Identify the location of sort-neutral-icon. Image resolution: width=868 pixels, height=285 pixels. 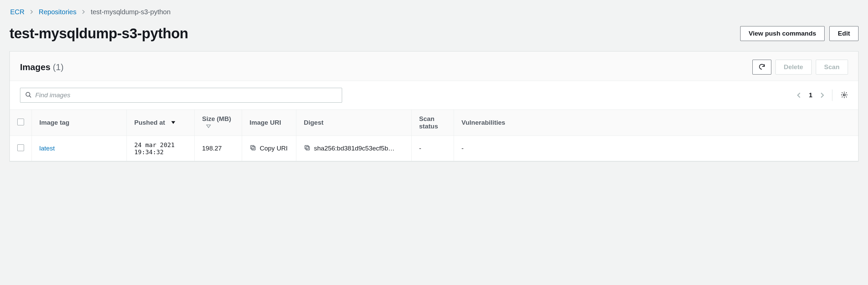
(209, 126).